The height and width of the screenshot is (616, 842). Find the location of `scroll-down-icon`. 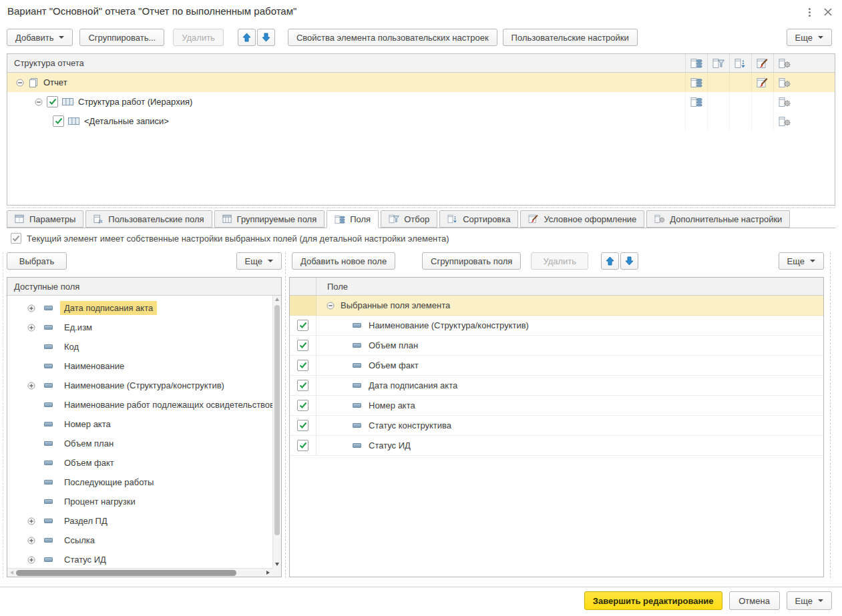

scroll-down-icon is located at coordinates (277, 565).